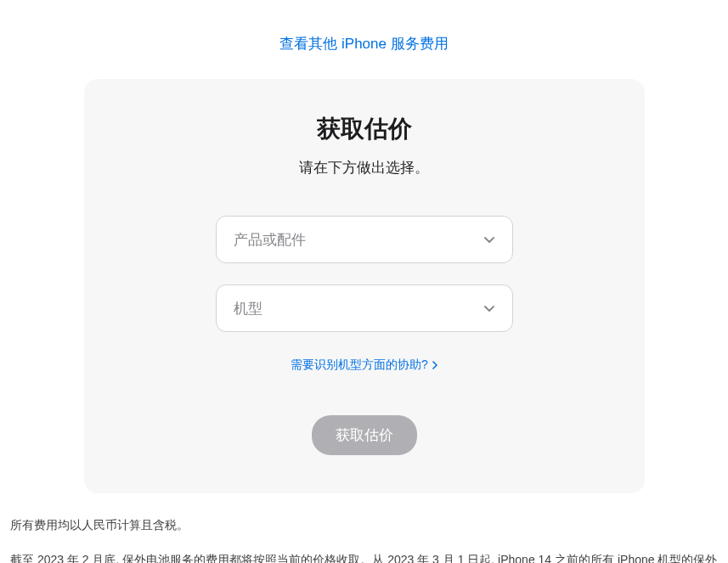 The height and width of the screenshot is (563, 728). Describe the element at coordinates (364, 239) in the screenshot. I see `product-select: 产品或配件` at that location.